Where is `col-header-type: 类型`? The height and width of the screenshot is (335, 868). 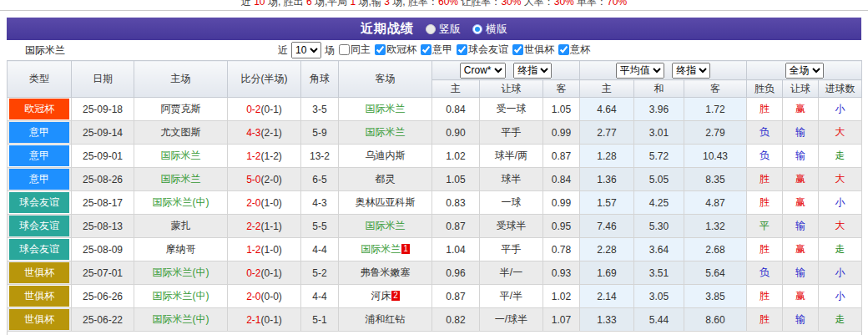
col-header-type: 类型 is located at coordinates (40, 79).